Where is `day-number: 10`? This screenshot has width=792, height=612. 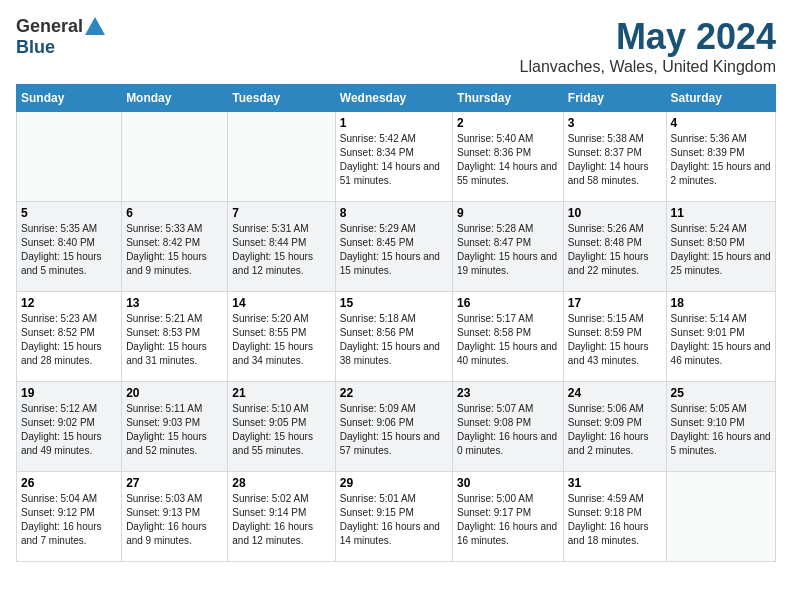
day-number: 10 is located at coordinates (615, 213).